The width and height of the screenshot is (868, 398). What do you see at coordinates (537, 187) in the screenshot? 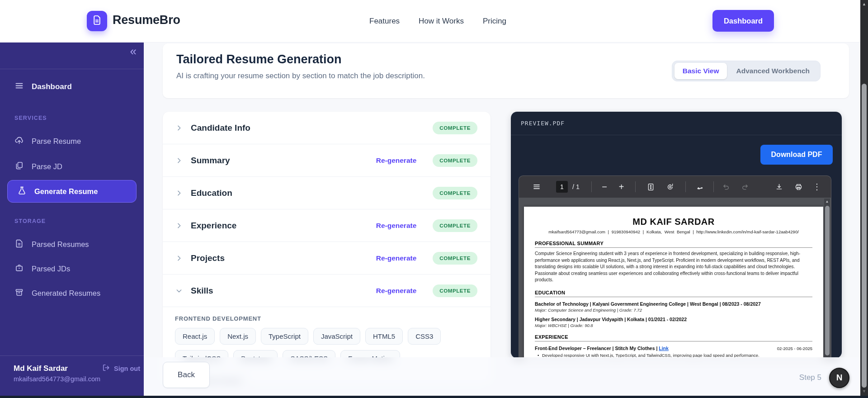
I see `pdf-menu-icon` at bounding box center [537, 187].